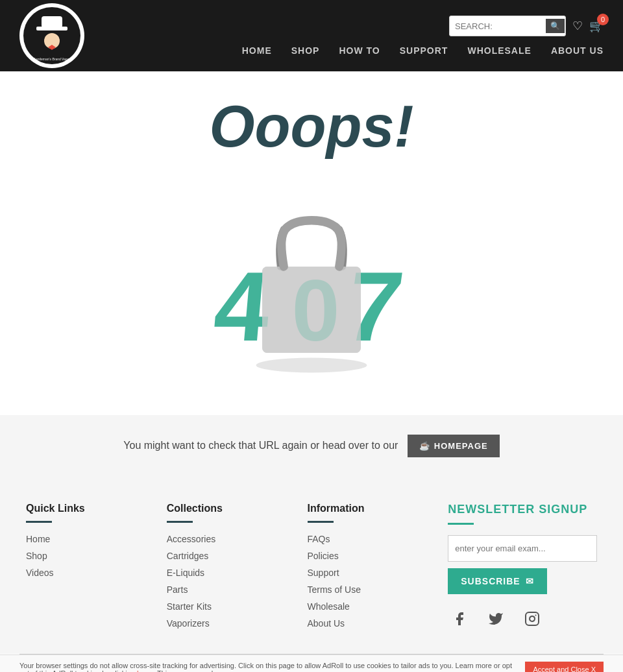 This screenshot has width=623, height=672. I want to click on quick-link-home: Home, so click(38, 539).